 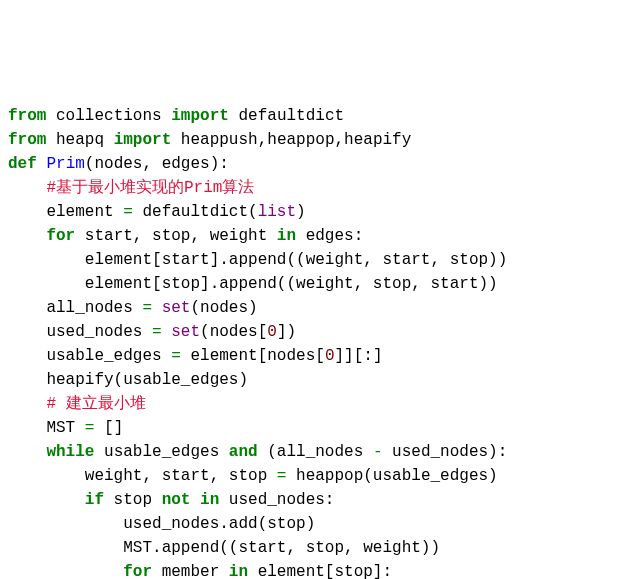 What do you see at coordinates (133, 500) in the screenshot?
I see `txt: stop` at bounding box center [133, 500].